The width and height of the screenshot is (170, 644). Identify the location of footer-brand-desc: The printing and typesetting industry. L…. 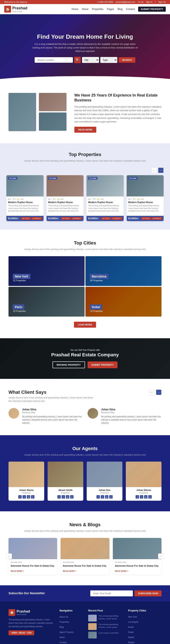
(31, 623).